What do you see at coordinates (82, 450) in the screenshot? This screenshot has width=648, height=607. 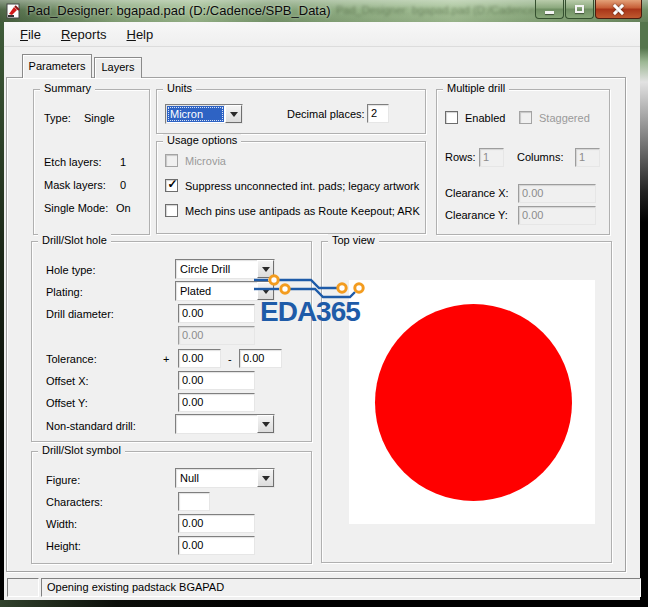 I see `drill-slot-symbol-group-title: Drill/Slot symbol` at bounding box center [82, 450].